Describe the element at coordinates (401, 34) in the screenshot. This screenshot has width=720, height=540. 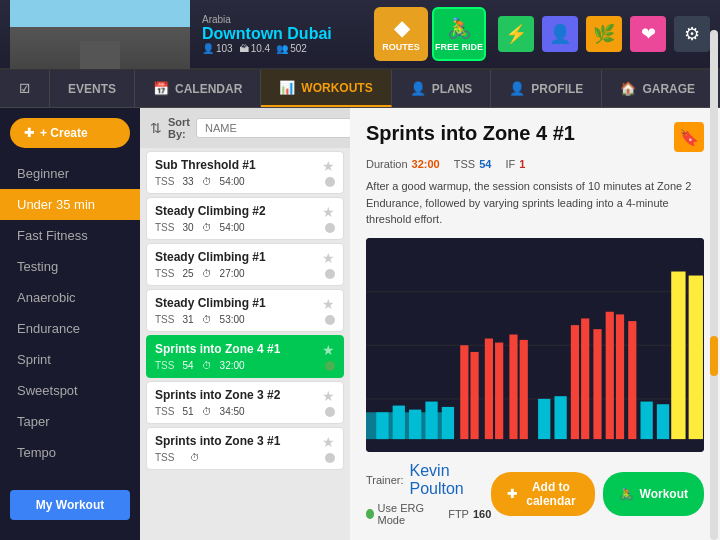
I see `routes-button: ◆ ROUTES` at that location.